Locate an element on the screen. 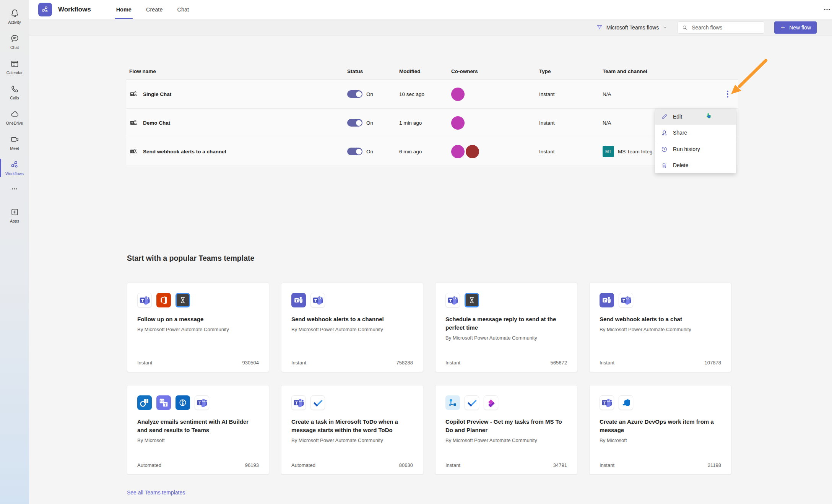  teams-filled-icon is located at coordinates (299, 300).